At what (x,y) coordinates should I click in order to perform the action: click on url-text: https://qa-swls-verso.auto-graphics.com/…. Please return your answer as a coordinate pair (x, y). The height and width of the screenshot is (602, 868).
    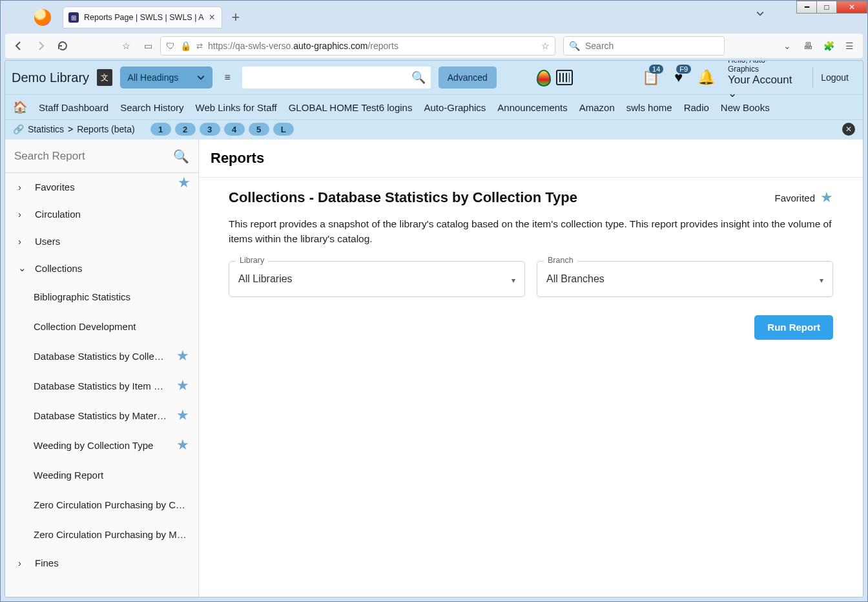
    Looking at the image, I should click on (304, 46).